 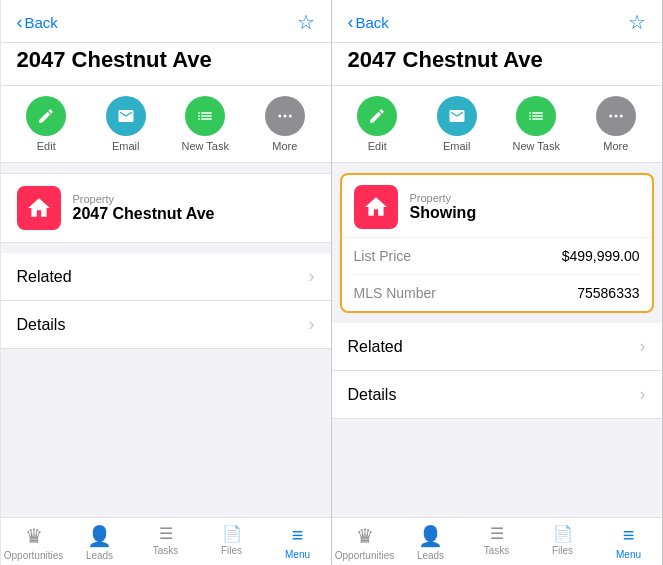 I want to click on highlighted-card-container: Property Showing List Price $499,999.00 …, so click(x=497, y=243).